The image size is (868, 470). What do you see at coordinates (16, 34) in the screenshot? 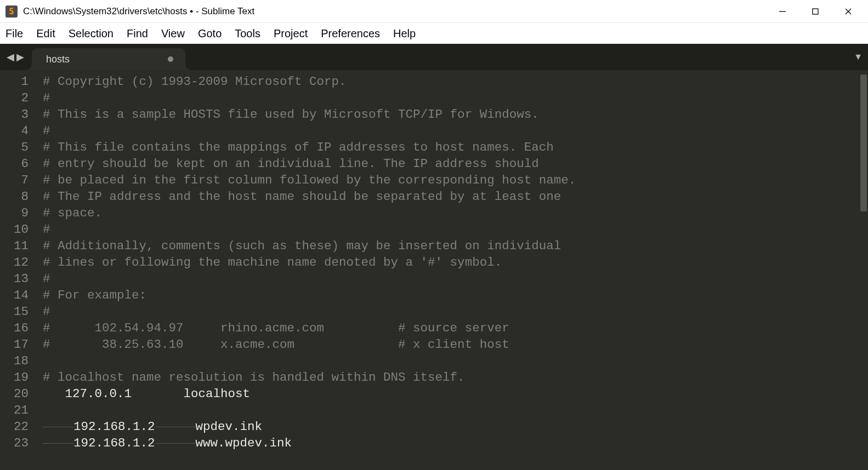
I see `menu-file: File` at bounding box center [16, 34].